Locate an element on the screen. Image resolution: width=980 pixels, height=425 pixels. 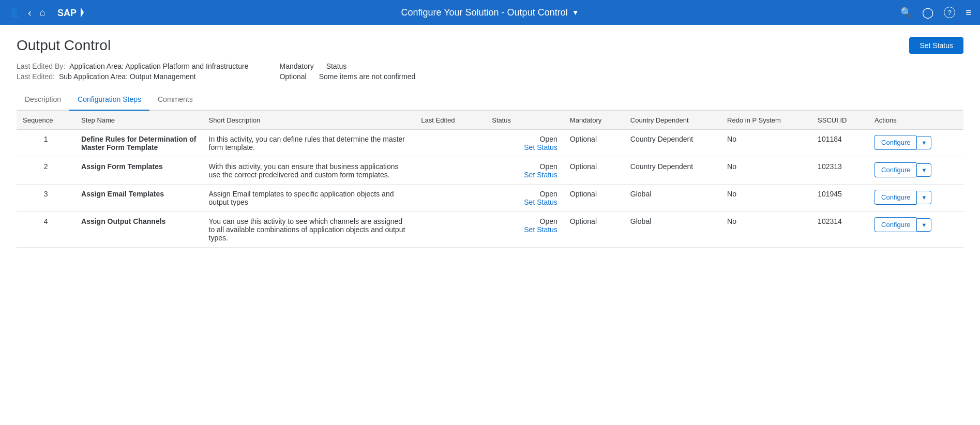
cell-short-desc-2: Assign Email templates to specific appli… is located at coordinates (309, 199).